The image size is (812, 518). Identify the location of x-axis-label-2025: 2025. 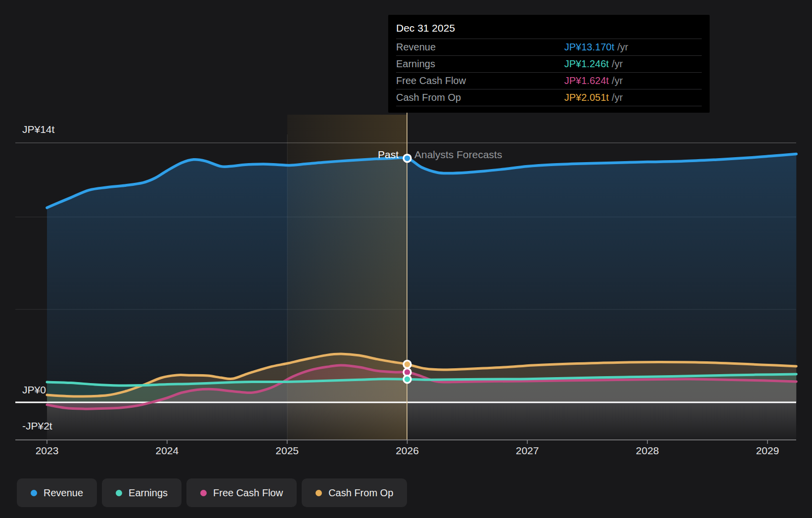
(287, 451).